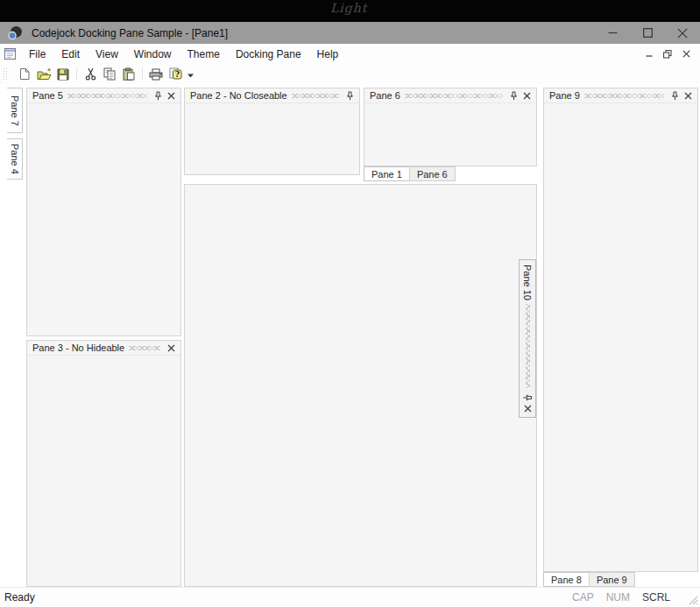  What do you see at coordinates (619, 597) in the screenshot?
I see `num-lock-indicator: NUM` at bounding box center [619, 597].